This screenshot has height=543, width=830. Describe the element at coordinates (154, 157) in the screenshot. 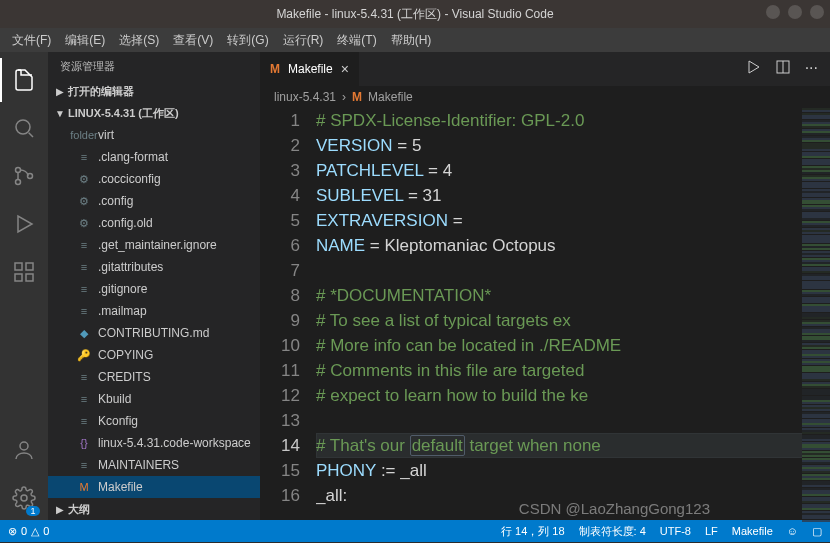

I see `file-item: ≡.clang-format` at that location.